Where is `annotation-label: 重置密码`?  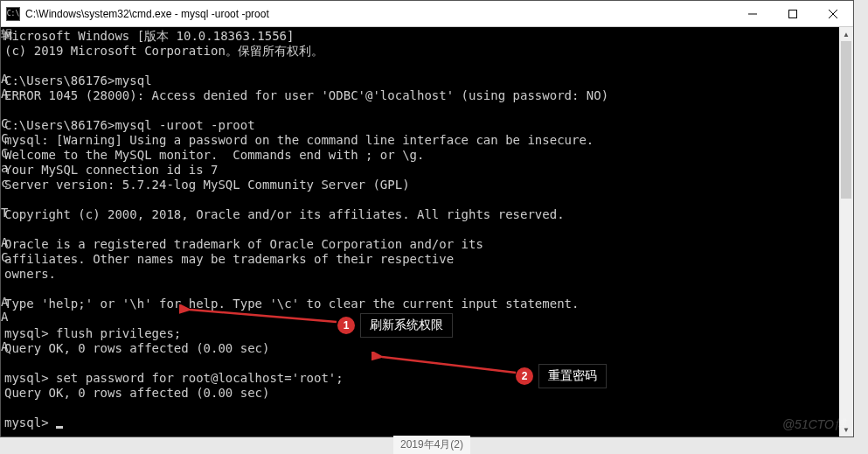
annotation-label: 重置密码 is located at coordinates (573, 376).